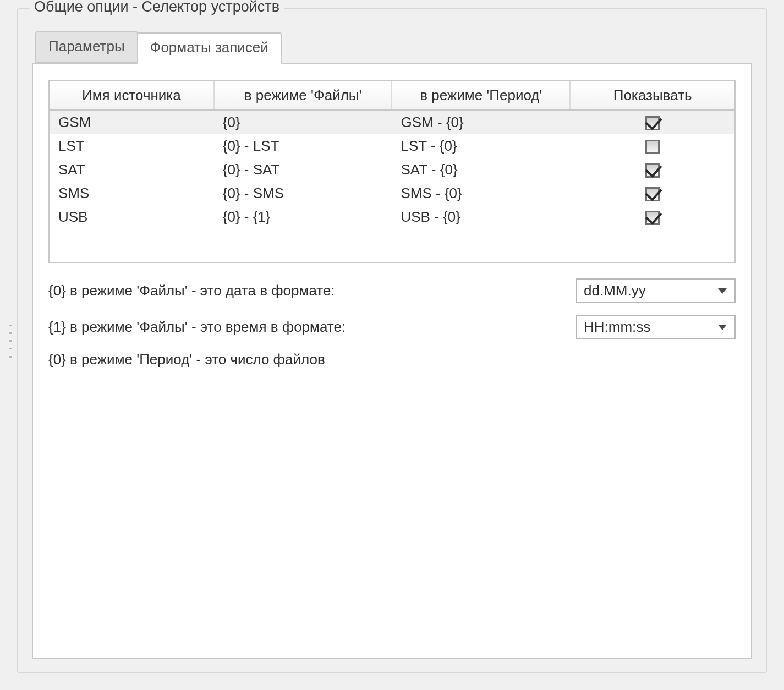 The image size is (784, 690). Describe the element at coordinates (481, 169) in the screenshot. I see `cell-period: SAT - {0}` at that location.